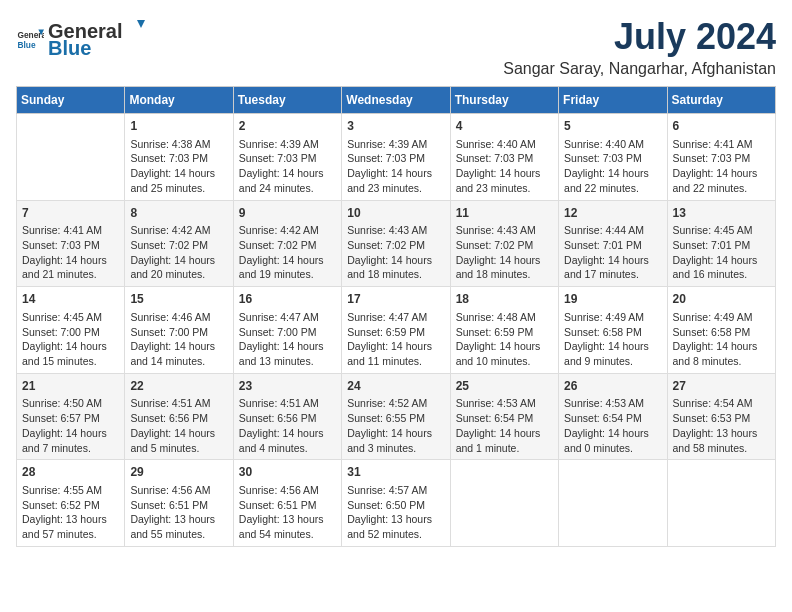  I want to click on subtitle: Sangar Saray, Nangarhar, Afghanistan, so click(640, 69).